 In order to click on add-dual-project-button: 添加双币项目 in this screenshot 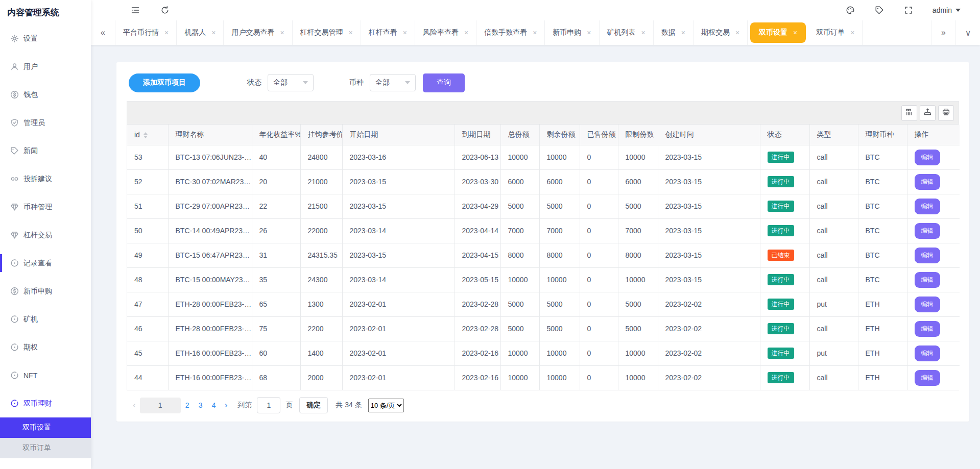, I will do `click(164, 83)`.